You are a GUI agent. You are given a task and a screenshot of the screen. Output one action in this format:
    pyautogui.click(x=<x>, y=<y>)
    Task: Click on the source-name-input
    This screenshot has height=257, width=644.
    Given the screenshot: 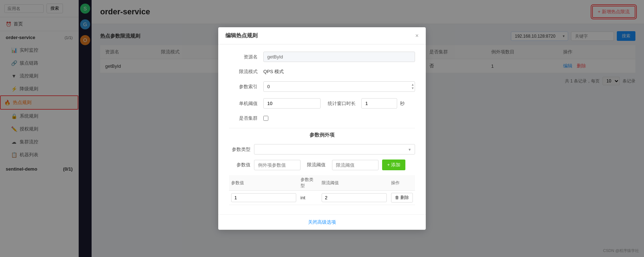 What is the action you would take?
    pyautogui.click(x=339, y=57)
    